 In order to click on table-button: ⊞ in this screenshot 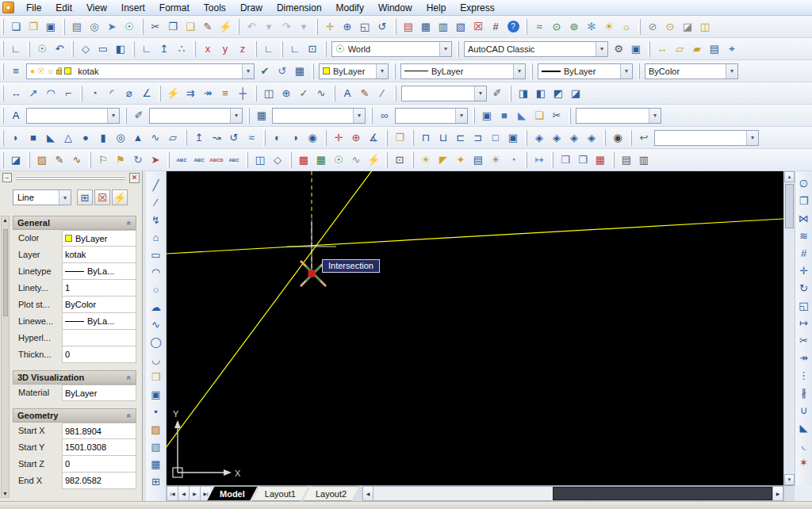, I will do `click(156, 481)`.